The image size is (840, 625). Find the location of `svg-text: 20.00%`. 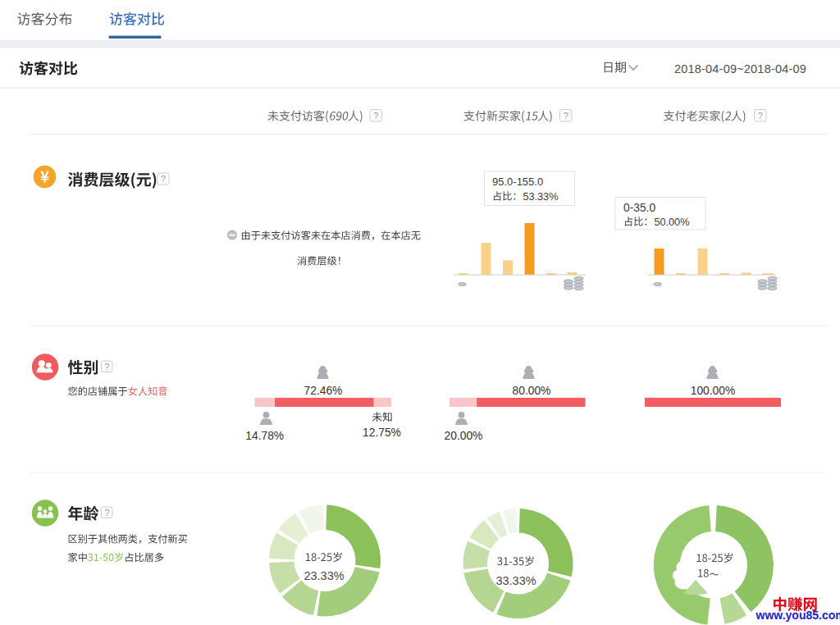

svg-text: 20.00% is located at coordinates (464, 436).